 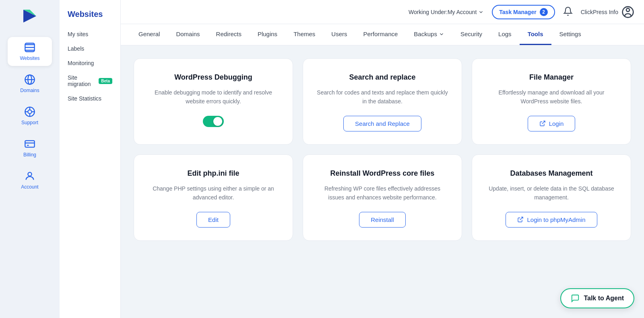 I want to click on tab-redirects: Redirects, so click(x=229, y=35).